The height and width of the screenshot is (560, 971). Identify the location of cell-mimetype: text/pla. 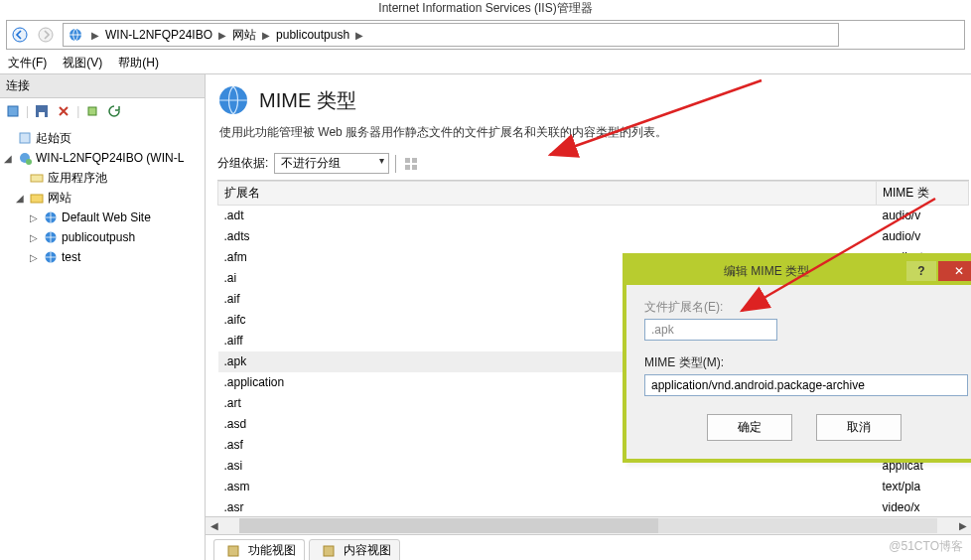
(923, 487).